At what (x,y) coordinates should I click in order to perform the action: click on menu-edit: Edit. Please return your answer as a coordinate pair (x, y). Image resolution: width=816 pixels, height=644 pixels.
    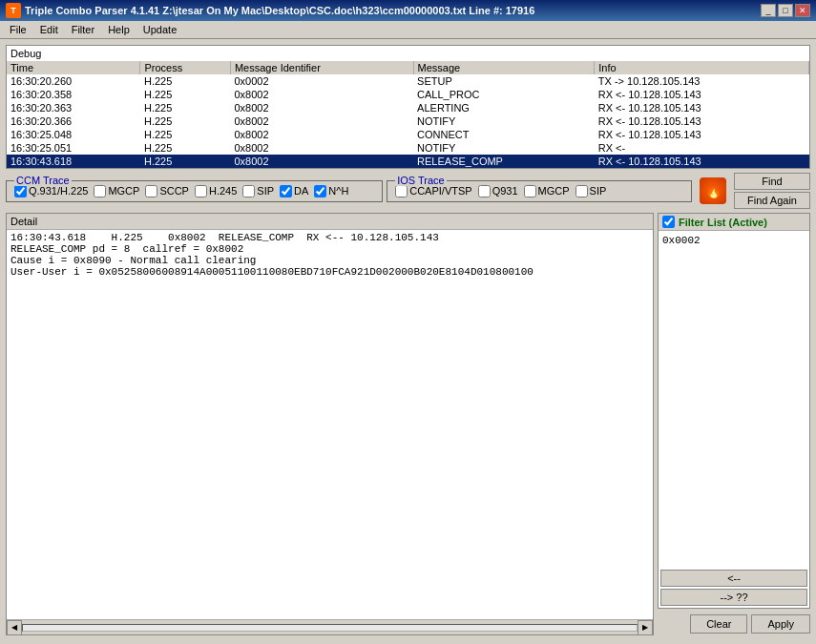
    Looking at the image, I should click on (50, 30).